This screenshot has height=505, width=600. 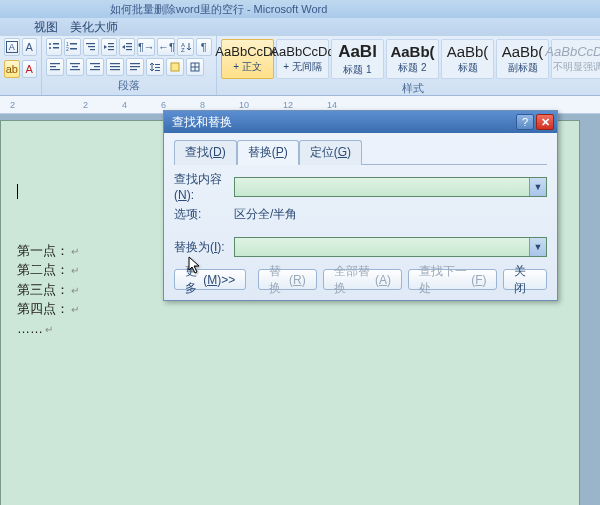 What do you see at coordinates (204, 47) in the screenshot?
I see `show-marks-icon: ¶` at bounding box center [204, 47].